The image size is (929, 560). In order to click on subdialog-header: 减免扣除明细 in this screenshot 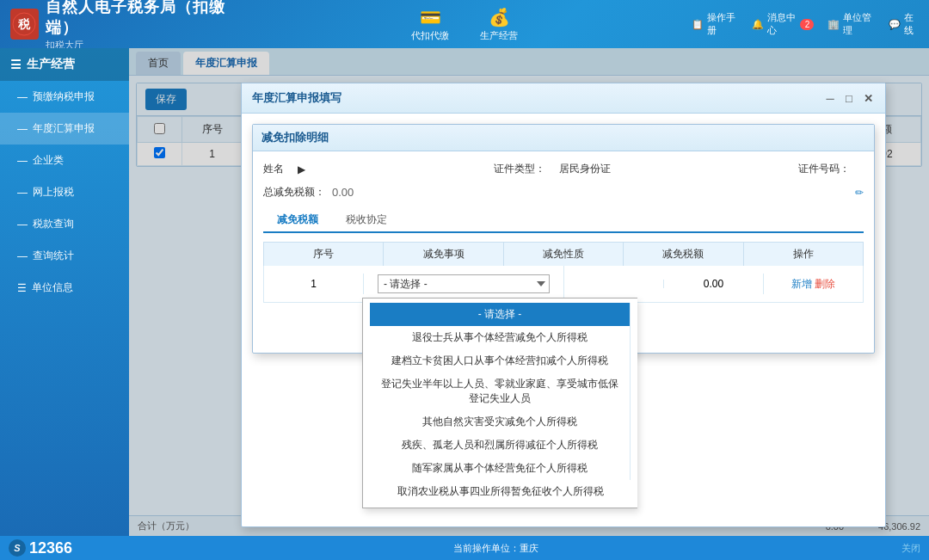, I will do `click(563, 138)`.